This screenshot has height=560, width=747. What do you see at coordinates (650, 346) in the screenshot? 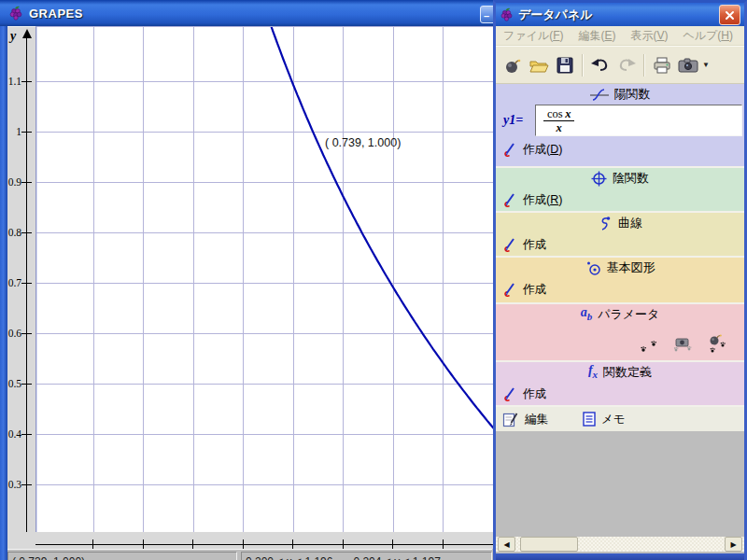
I see `footprints-icon` at bounding box center [650, 346].